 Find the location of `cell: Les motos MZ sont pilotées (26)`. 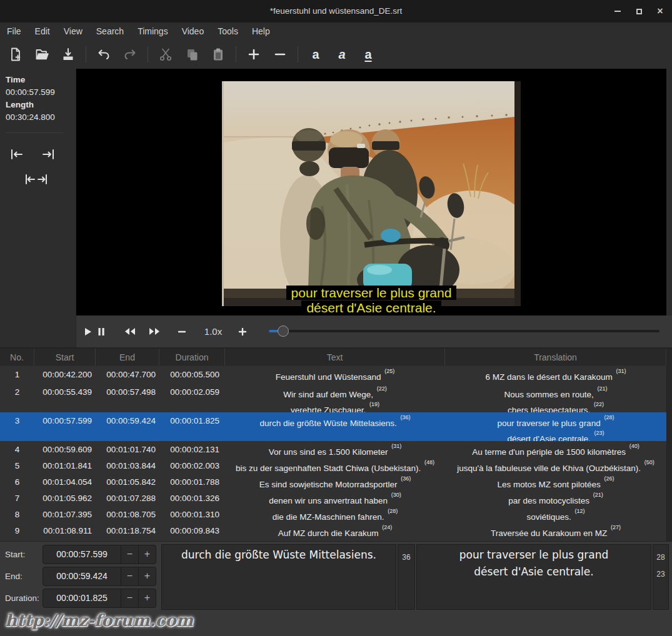

cell: Les motos MZ sont pilotées (26) is located at coordinates (556, 482).